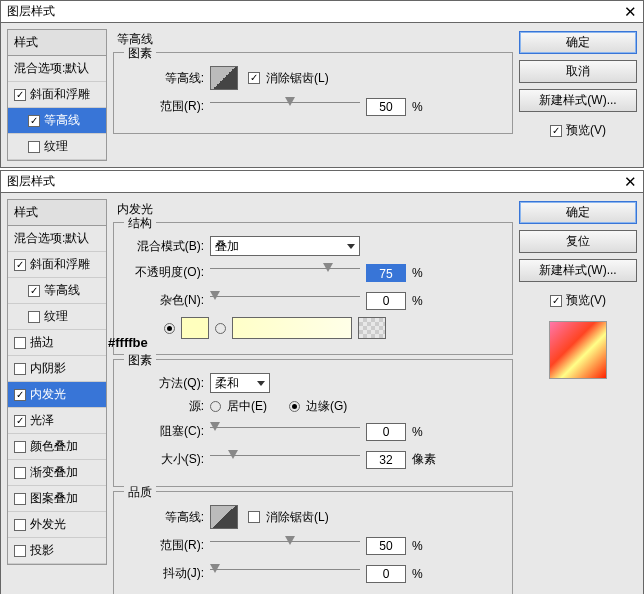 This screenshot has height=594, width=644. What do you see at coordinates (164, 272) in the screenshot?
I see `opacity-label: 不透明度(O):` at bounding box center [164, 272].